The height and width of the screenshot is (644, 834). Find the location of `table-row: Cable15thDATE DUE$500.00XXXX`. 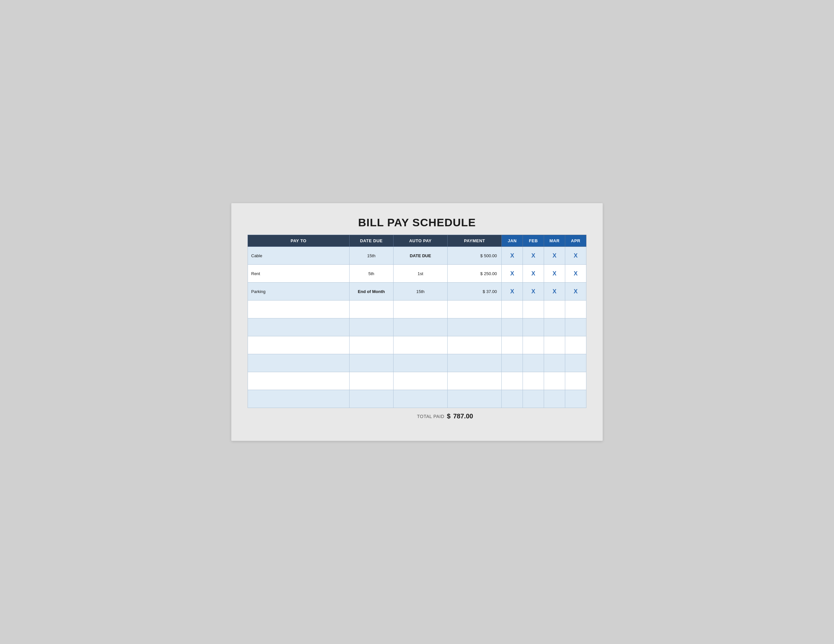

table-row: Cable15thDATE DUE$500.00XXXX is located at coordinates (417, 256).